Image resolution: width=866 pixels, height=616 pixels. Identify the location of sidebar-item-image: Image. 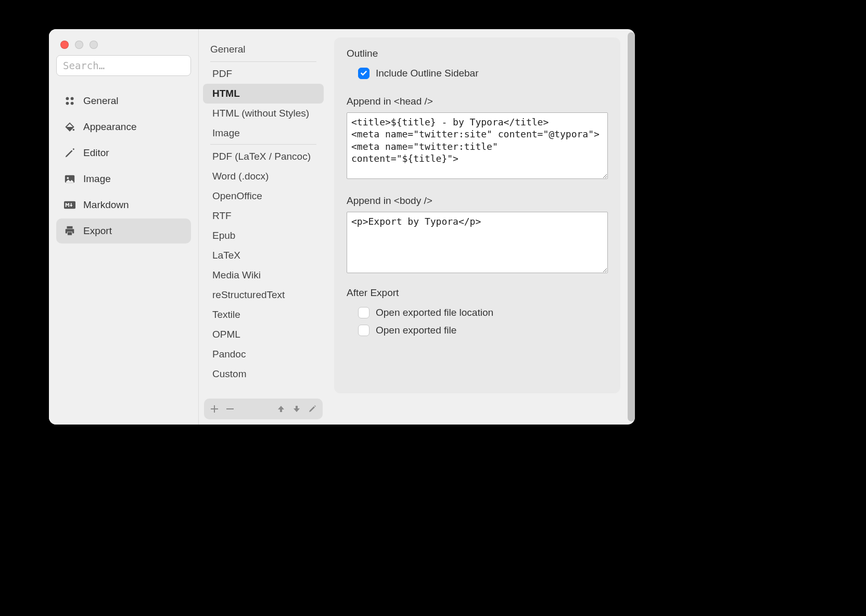
(124, 179).